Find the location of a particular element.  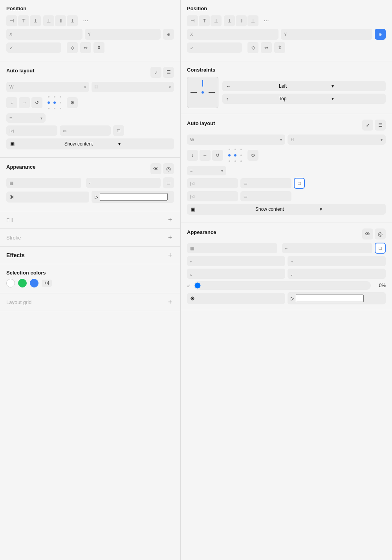

right-dir-right-btn: → is located at coordinates (205, 155).